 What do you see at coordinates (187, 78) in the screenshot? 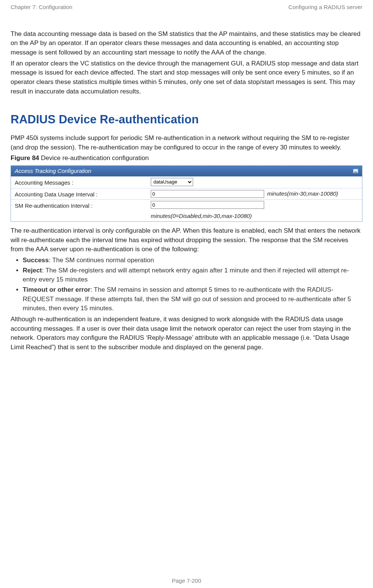
I see `intro-paragraph-2: If an operator clears the VC statistics …` at bounding box center [187, 78].